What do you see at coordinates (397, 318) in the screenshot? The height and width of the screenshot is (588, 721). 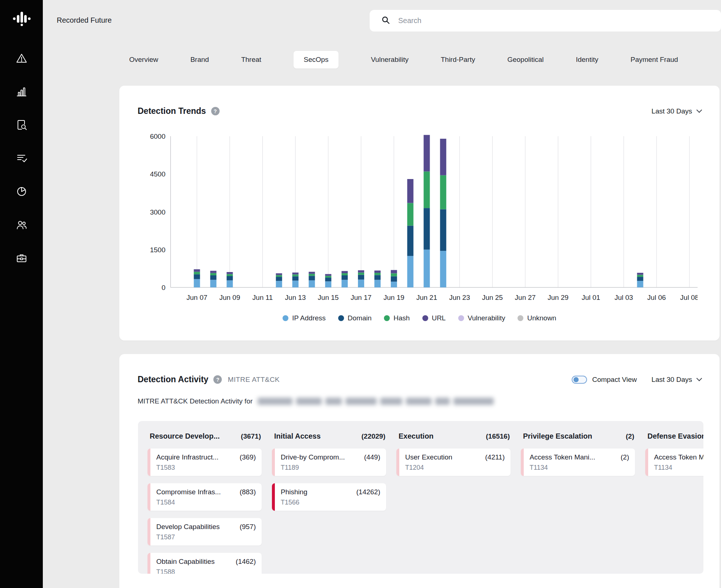 I see `legend-item: Hash` at bounding box center [397, 318].